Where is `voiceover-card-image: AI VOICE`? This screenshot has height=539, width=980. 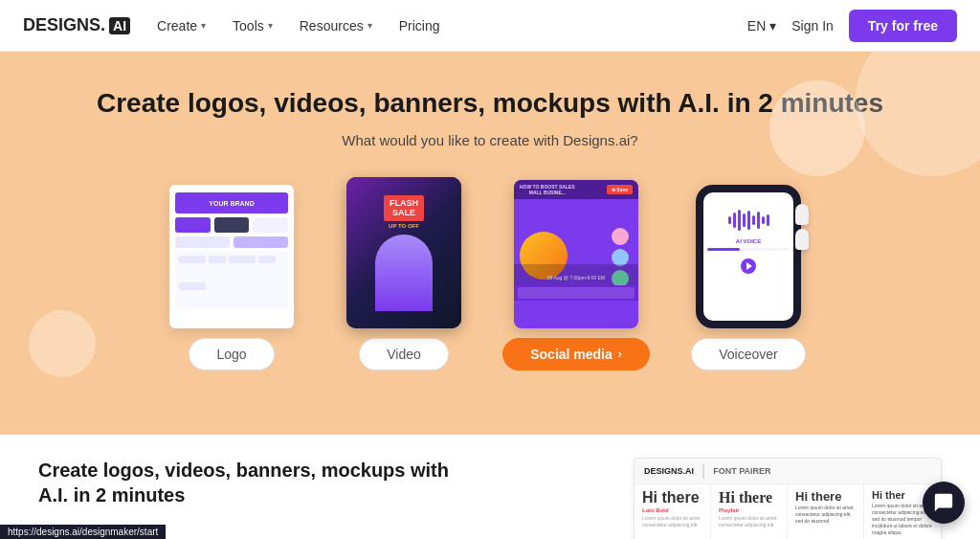 voiceover-card-image: AI VOICE is located at coordinates (748, 252).